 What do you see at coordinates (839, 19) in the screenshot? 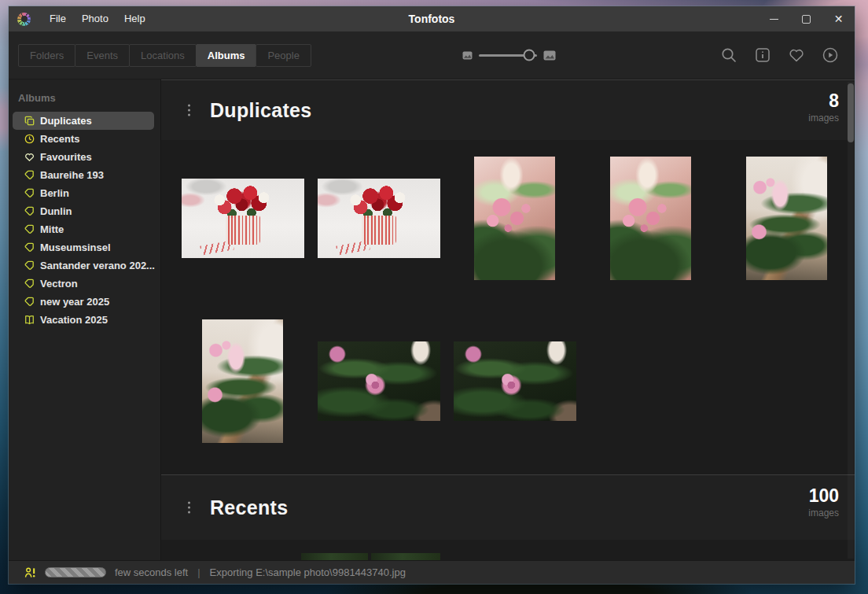
I see `close-icon: ✕` at bounding box center [839, 19].